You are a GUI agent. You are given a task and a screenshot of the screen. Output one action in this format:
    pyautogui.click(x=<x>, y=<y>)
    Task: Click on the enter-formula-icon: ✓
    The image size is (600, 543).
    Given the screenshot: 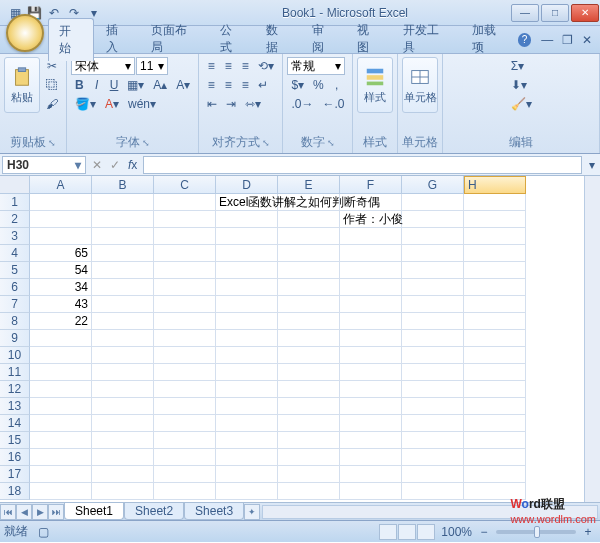 What is the action you would take?
    pyautogui.click(x=115, y=165)
    